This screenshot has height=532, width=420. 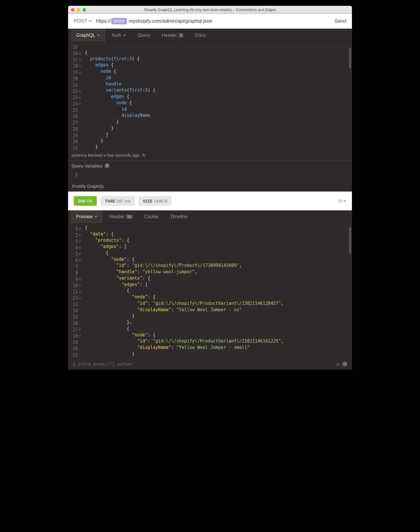 I want to click on tab-docs: Docs, so click(x=200, y=35).